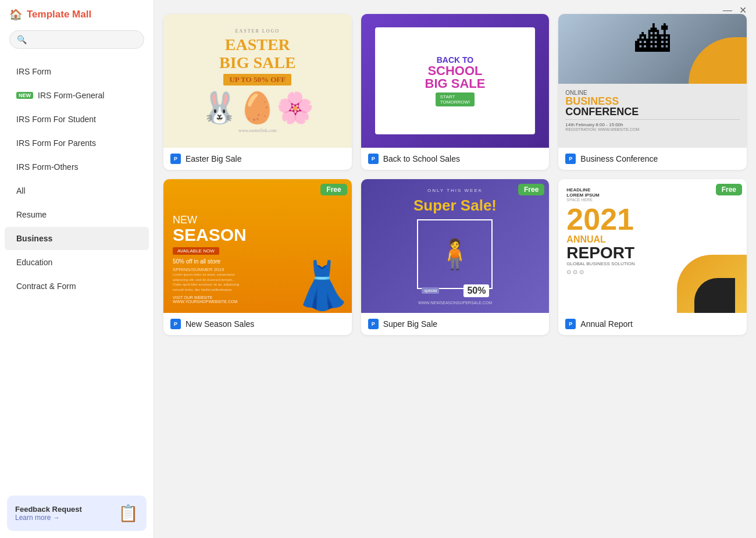 This screenshot has width=756, height=538. What do you see at coordinates (47, 286) in the screenshot?
I see `nav-item-label: Contract & Form` at bounding box center [47, 286].